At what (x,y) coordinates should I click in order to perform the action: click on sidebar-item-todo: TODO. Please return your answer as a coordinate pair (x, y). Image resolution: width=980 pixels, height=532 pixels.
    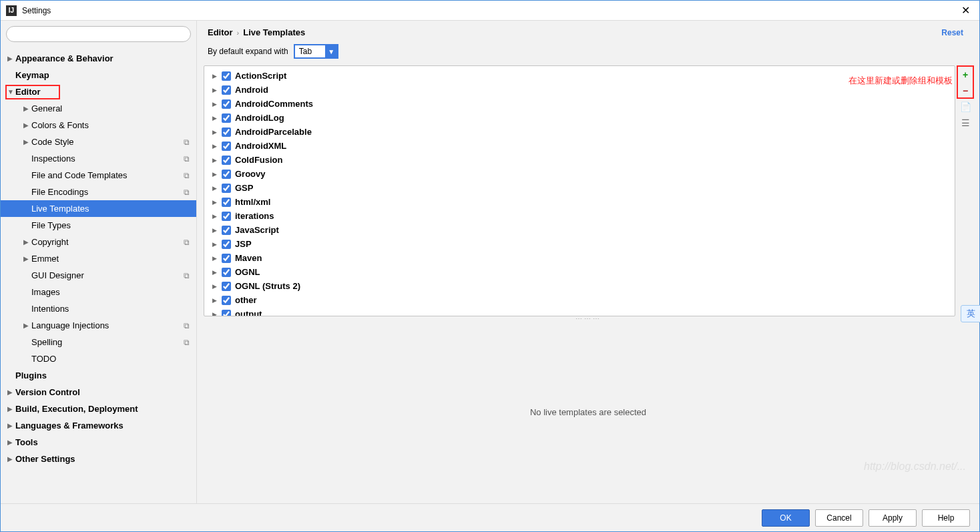
    Looking at the image, I should click on (99, 359).